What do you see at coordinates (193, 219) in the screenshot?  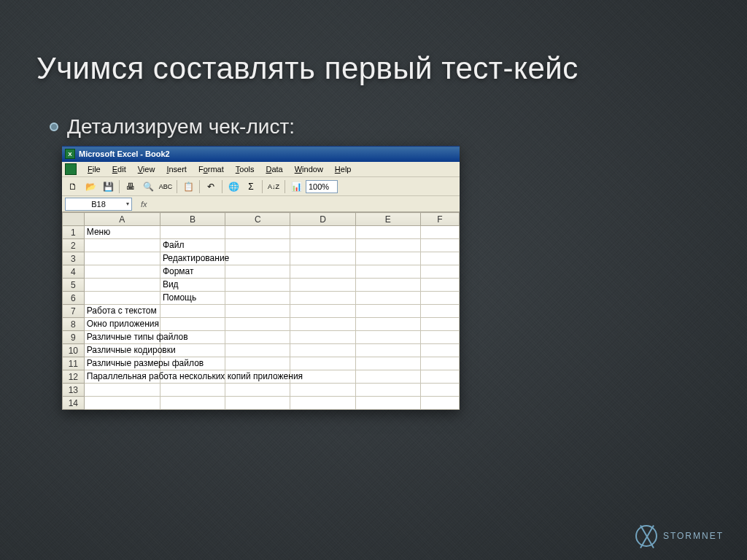 I see `col-header-B: B` at bounding box center [193, 219].